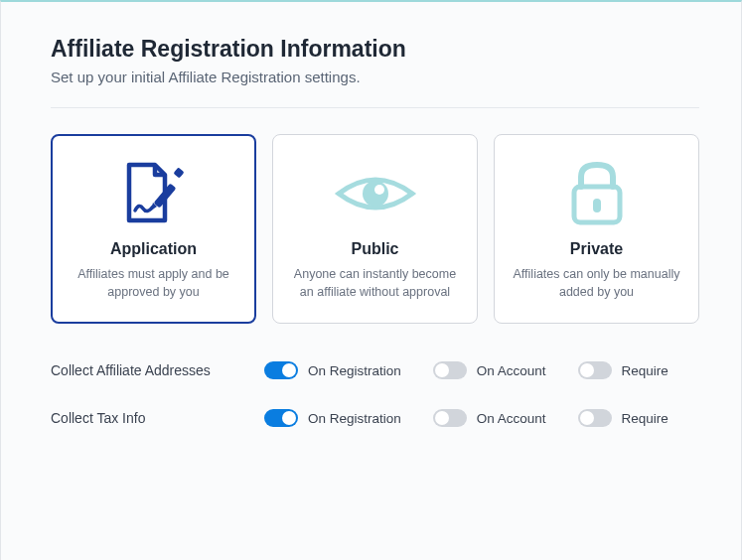 This screenshot has width=742, height=560. Describe the element at coordinates (596, 228) in the screenshot. I see `mode-card-private: Private Affiliates can only be manually …` at that location.